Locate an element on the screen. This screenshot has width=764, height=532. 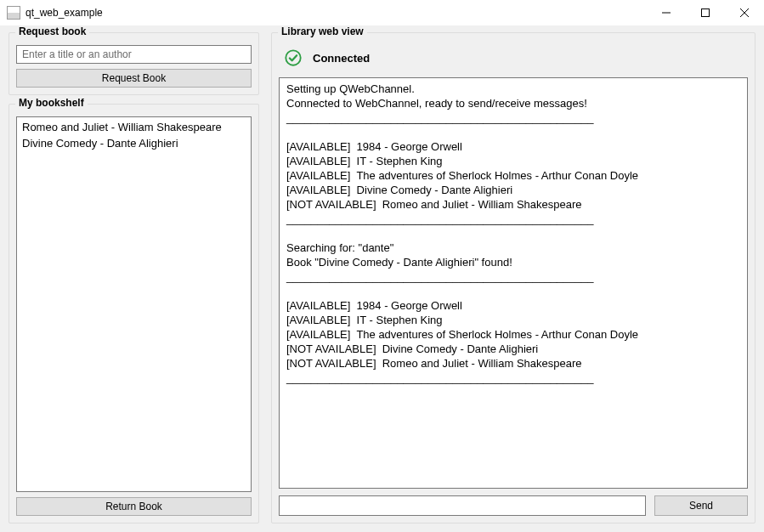
request-book-legend: Request book is located at coordinates (53, 31).